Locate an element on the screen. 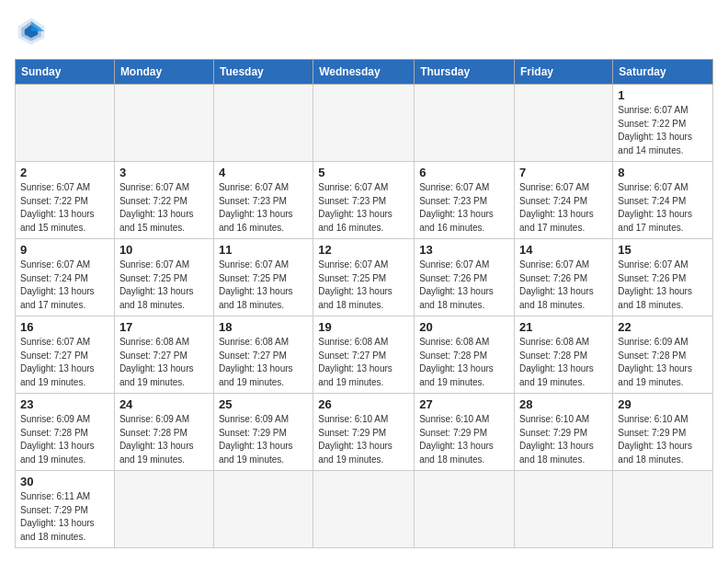 The image size is (728, 563). calendar-cell: 23Sunrise: 6:09 AMSunset: 7:28 PMDayligh… is located at coordinates (65, 432).